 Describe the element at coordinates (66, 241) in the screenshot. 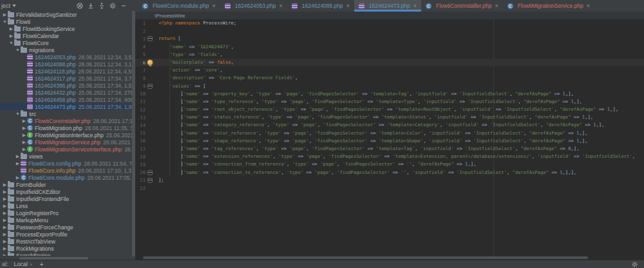

I see `tree-row: ▶RestrictTabView` at that location.